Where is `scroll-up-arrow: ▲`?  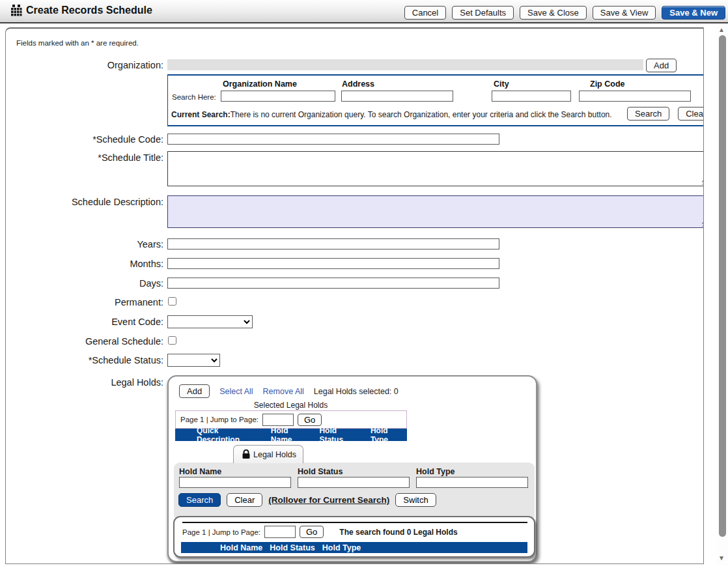 scroll-up-arrow: ▲ is located at coordinates (721, 30).